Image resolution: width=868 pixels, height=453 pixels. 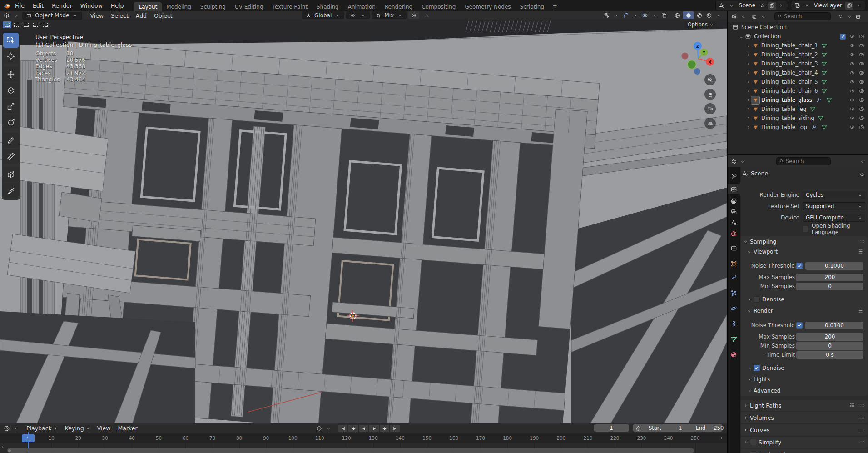 I want to click on panel-light-paths: Light Paths::::, so click(x=804, y=405).